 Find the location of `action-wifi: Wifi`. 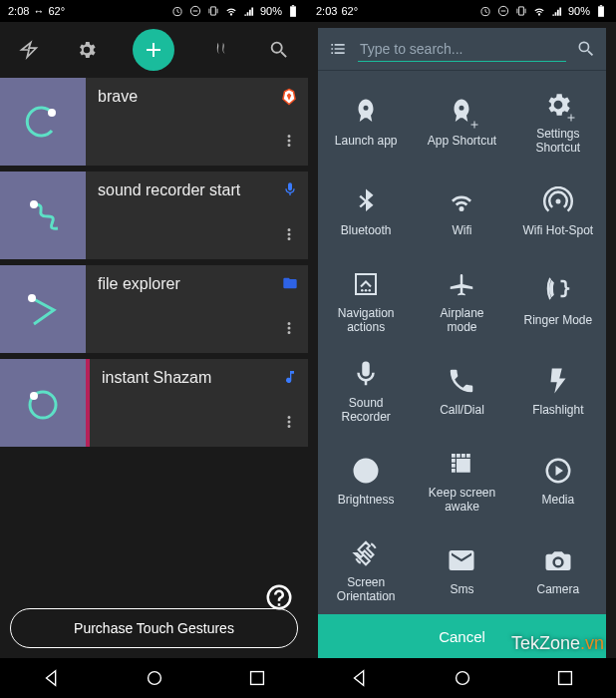

action-wifi: Wifi is located at coordinates (462, 211).